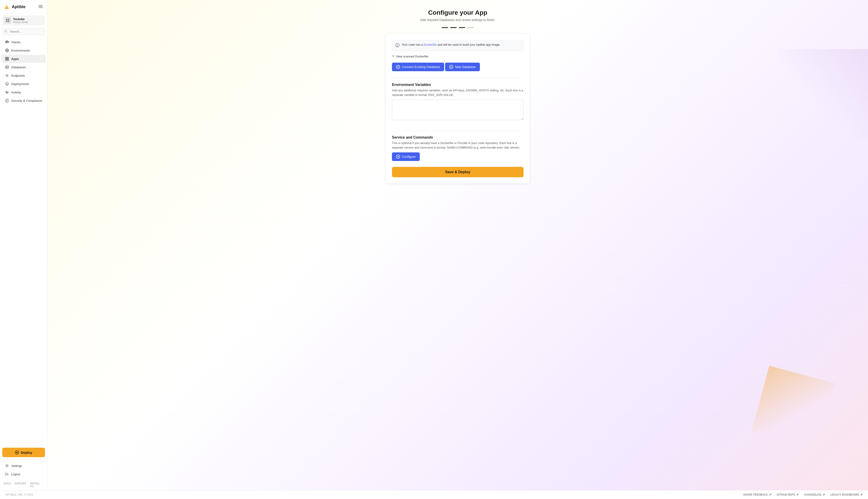  Describe the element at coordinates (24, 92) in the screenshot. I see `sidebar-item-activity: Activity` at that location.